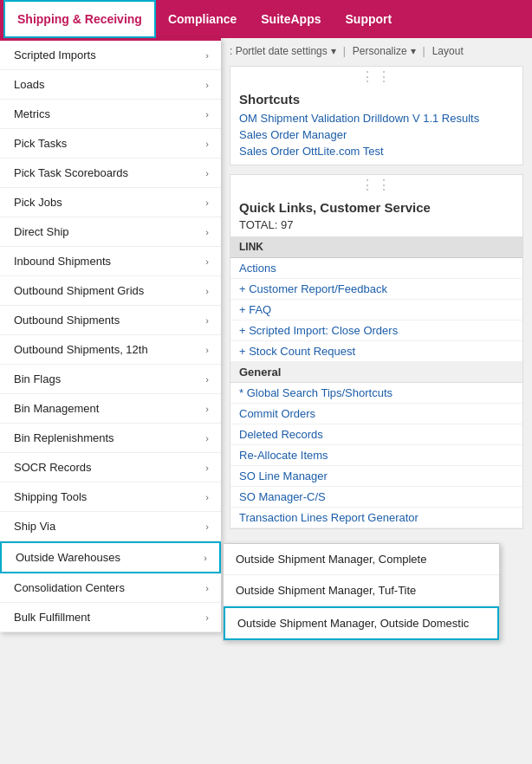 The image size is (532, 764). Describe the element at coordinates (111, 497) in the screenshot. I see `menu-shipping-tools: Shipping Tools ›` at that location.